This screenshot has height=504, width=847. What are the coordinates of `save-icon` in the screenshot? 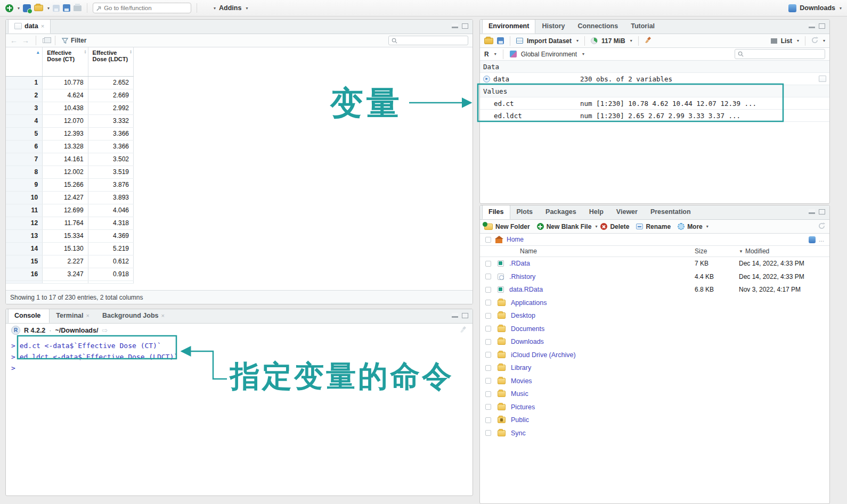 It's located at (56, 9).